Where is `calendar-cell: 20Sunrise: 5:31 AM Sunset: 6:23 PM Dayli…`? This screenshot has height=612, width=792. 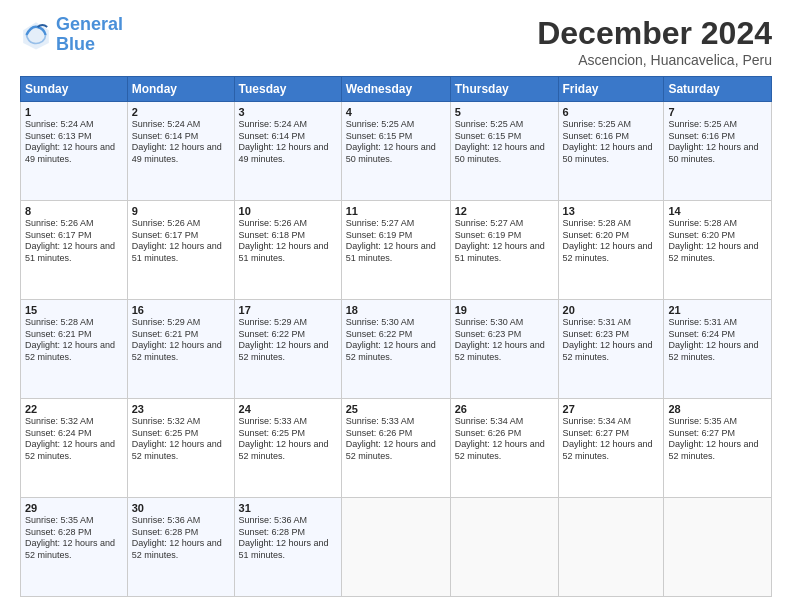
calendar-cell: 20Sunrise: 5:31 AM Sunset: 6:23 PM Dayli… is located at coordinates (611, 350).